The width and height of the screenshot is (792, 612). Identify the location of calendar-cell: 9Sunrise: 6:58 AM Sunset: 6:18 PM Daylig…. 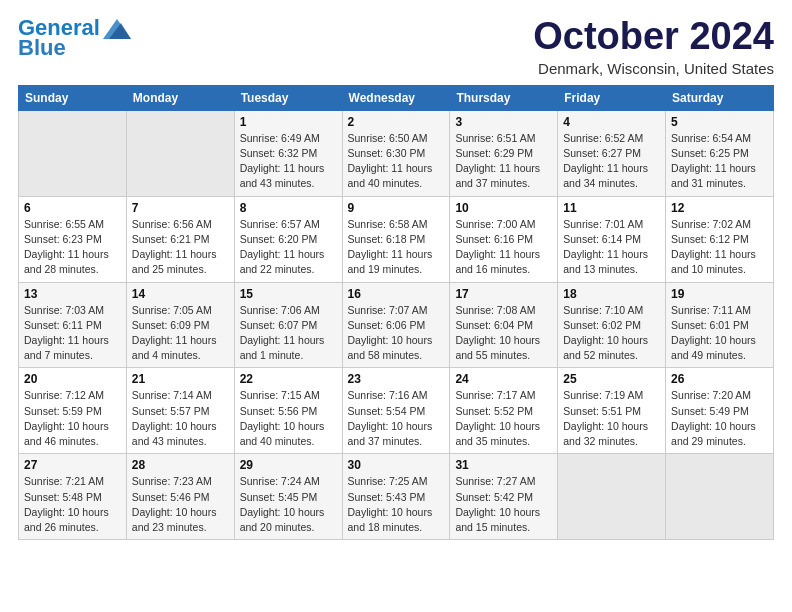
(396, 239).